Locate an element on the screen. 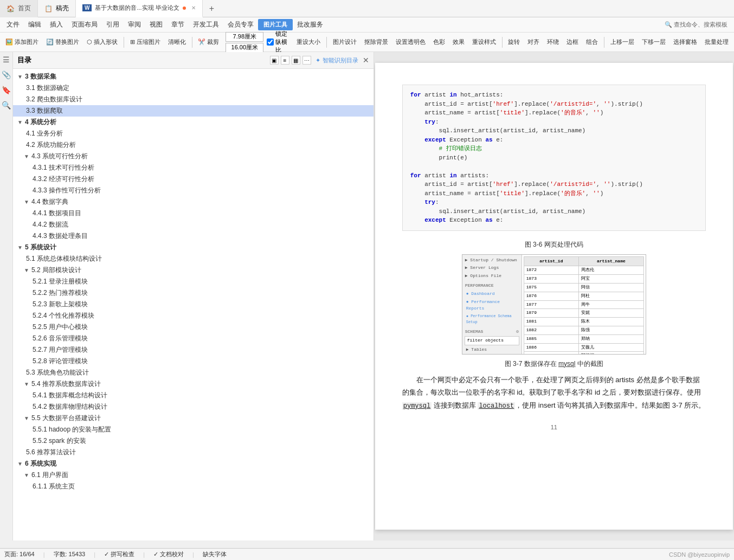  effects-button: 效果 is located at coordinates (459, 42).